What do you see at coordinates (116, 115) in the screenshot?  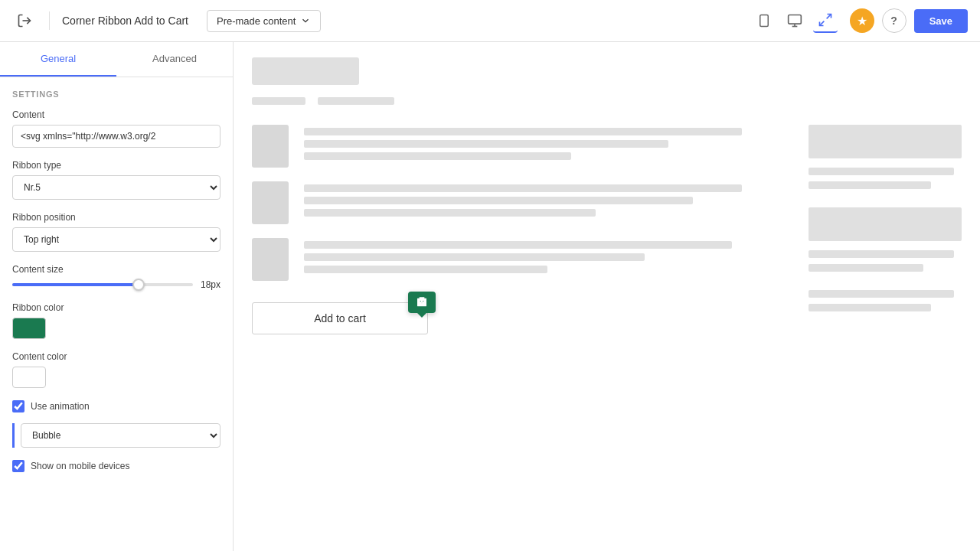 I see `content-label: Content` at bounding box center [116, 115].